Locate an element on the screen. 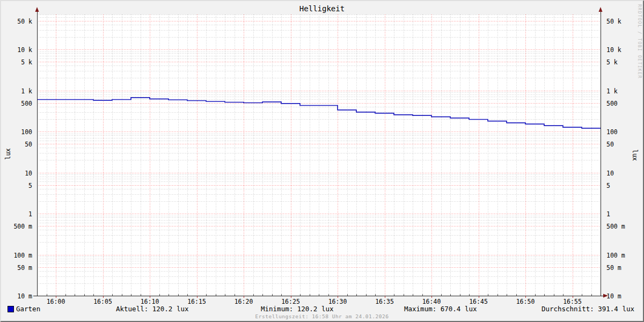 The height and width of the screenshot is (322, 644). svg-text: 16:35 is located at coordinates (384, 302).